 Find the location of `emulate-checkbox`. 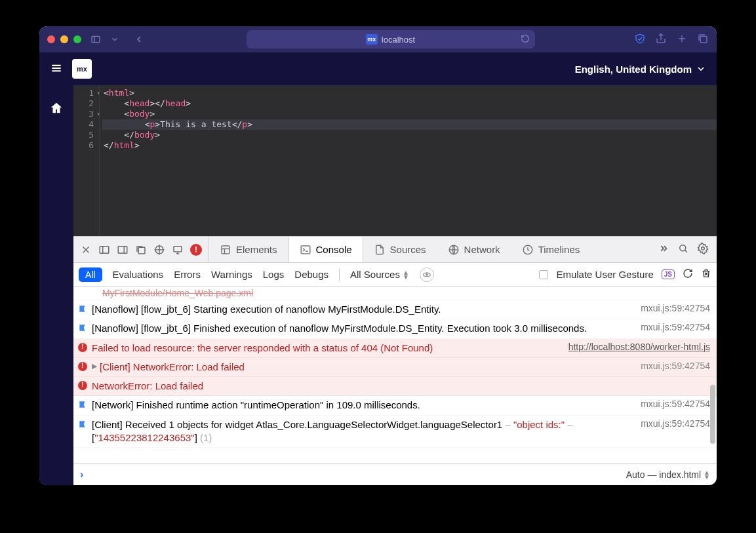

emulate-checkbox is located at coordinates (544, 275).